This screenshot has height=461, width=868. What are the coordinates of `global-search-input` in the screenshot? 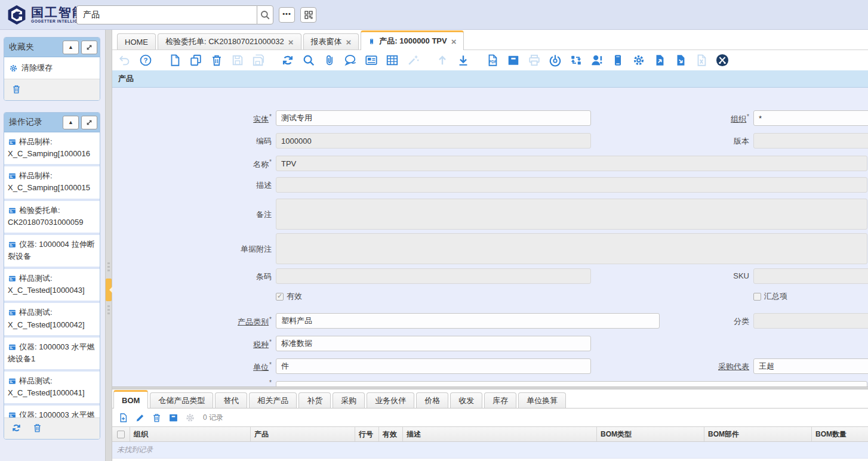 It's located at (167, 15).